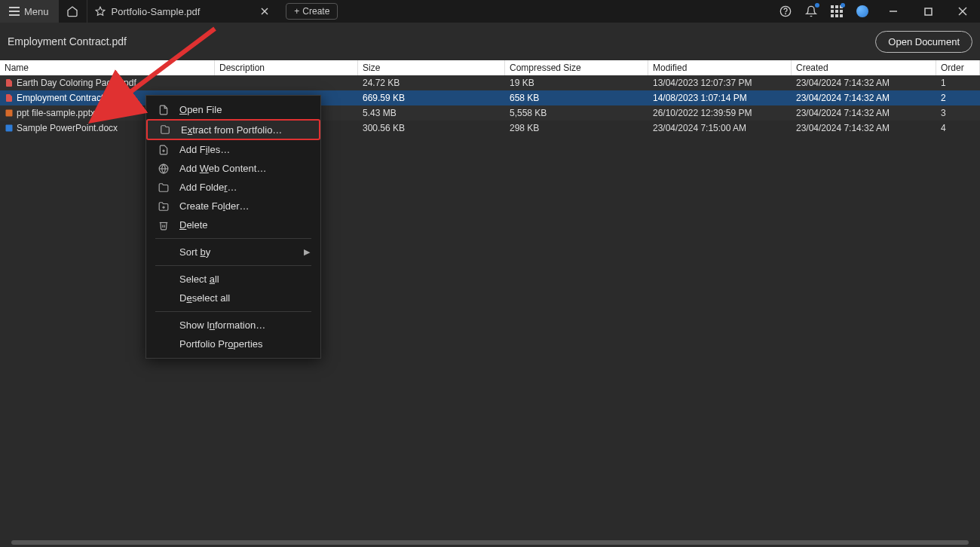  I want to click on cm-deselect-all-label: Deselect all, so click(205, 298).